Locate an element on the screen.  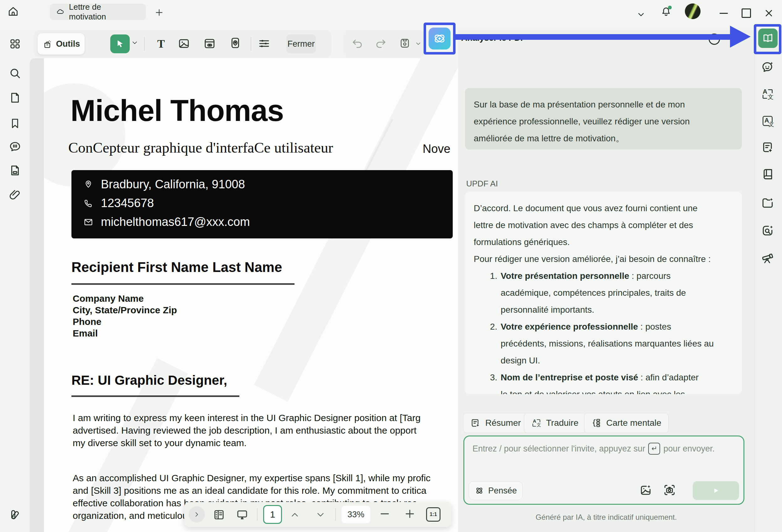
app-grid-button is located at coordinates (15, 44).